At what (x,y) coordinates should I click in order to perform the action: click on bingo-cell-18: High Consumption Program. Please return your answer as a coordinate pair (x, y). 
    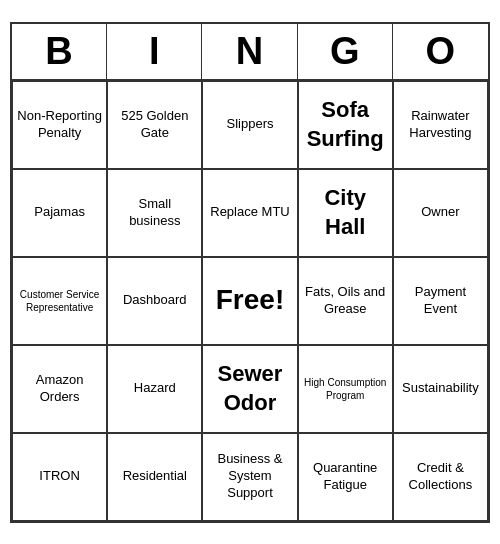
    Looking at the image, I should click on (346, 389).